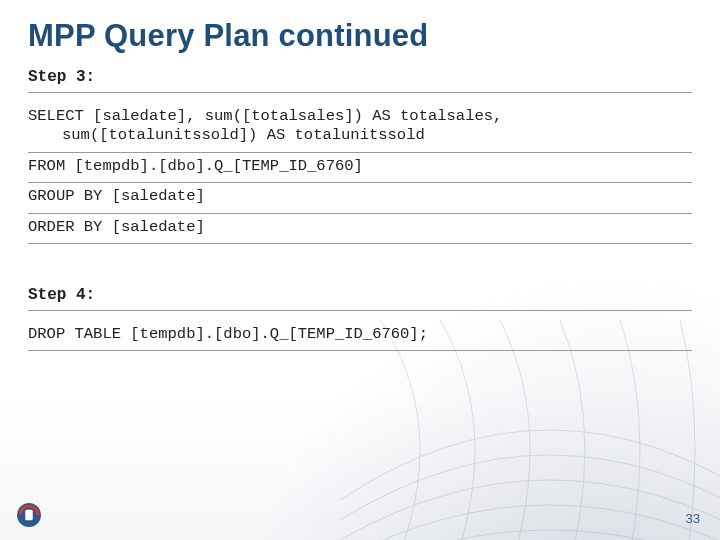 The height and width of the screenshot is (540, 720). I want to click on code-text: sum([totalunitssold]) AS totalunitssold, so click(360, 136).